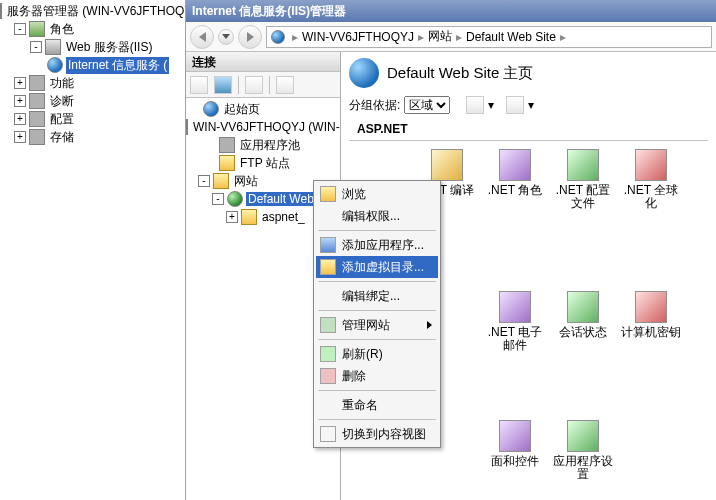 This screenshot has width=716, height=500. I want to click on ftp-sites-label: FTP 站点, so click(265, 164).